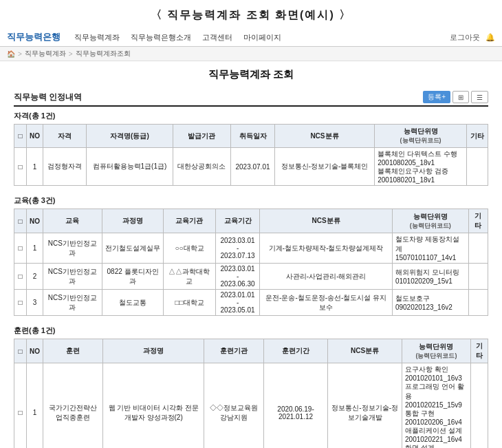 Image resolution: width=502 pixels, height=448 pixels. I want to click on 자격-col-NCS분류: NCS분류, so click(325, 136).